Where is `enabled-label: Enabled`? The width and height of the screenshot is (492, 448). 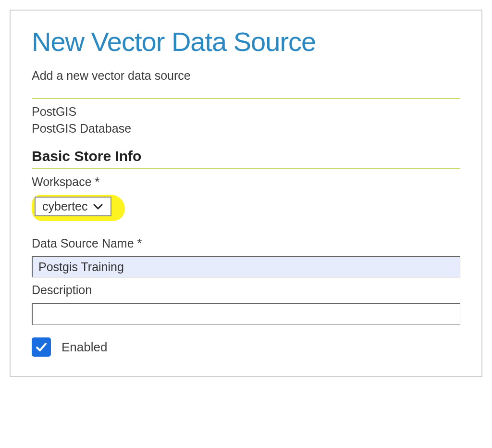 enabled-label: Enabled is located at coordinates (85, 347).